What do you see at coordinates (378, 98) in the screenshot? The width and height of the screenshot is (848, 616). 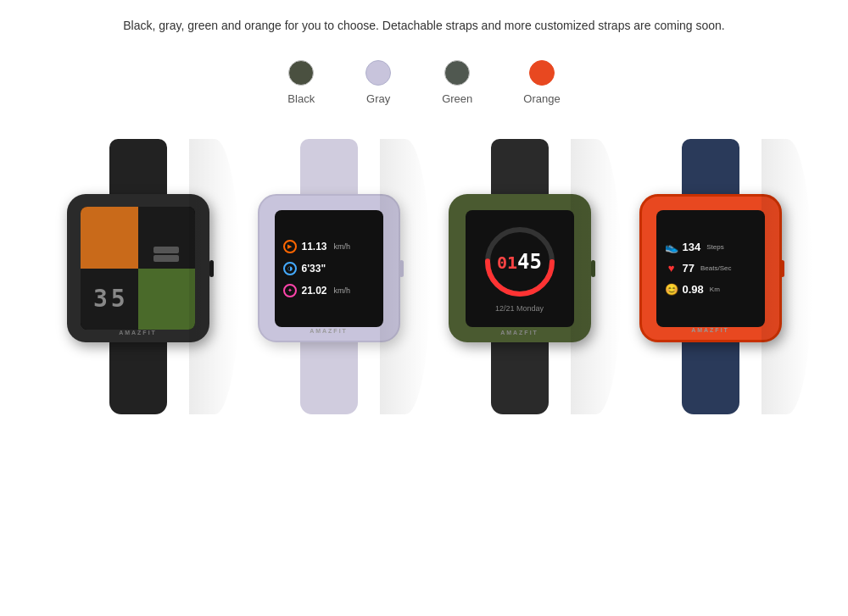 I see `color-label-gray: Gray` at bounding box center [378, 98].